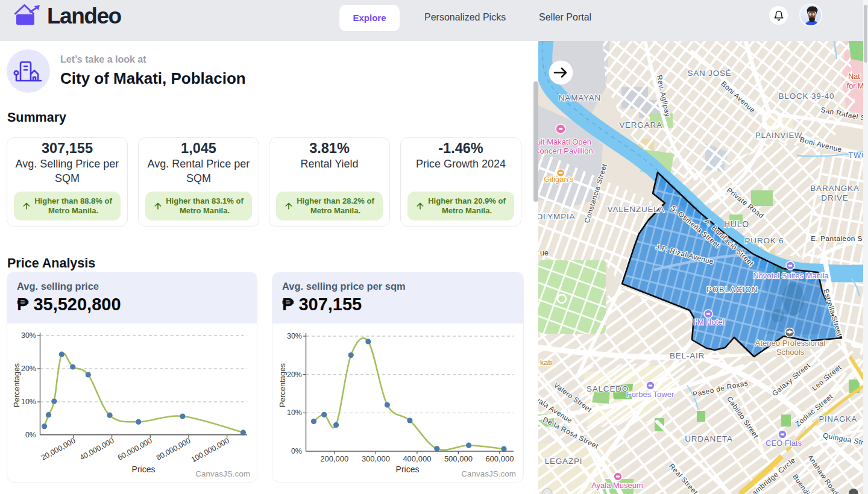  What do you see at coordinates (784, 443) in the screenshot?
I see `svg-text: CEO Flats` at bounding box center [784, 443].